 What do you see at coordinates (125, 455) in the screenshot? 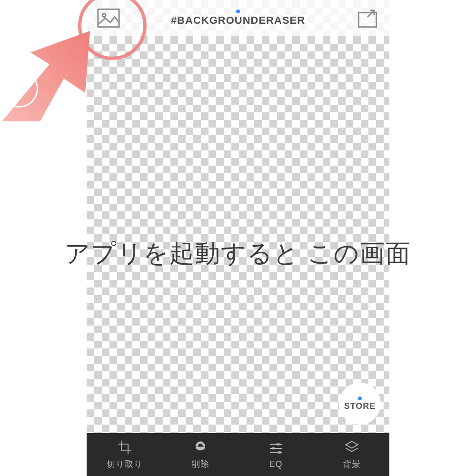
I see `toolbar-crop: 切り取り` at bounding box center [125, 455].